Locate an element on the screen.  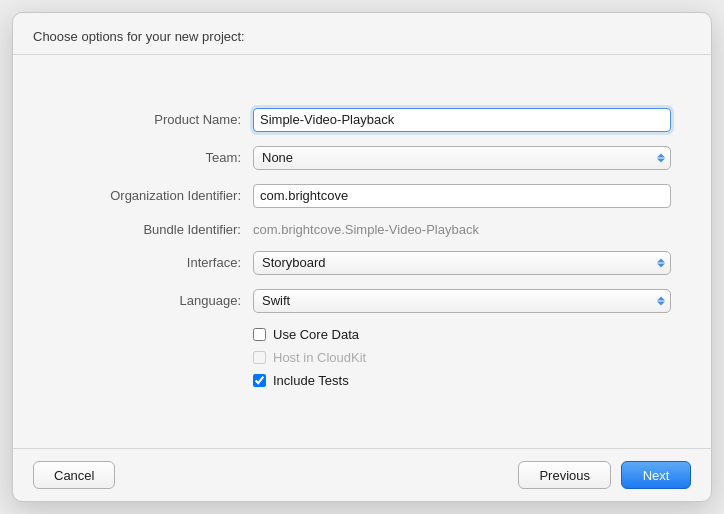
previous-button: Previous is located at coordinates (564, 475).